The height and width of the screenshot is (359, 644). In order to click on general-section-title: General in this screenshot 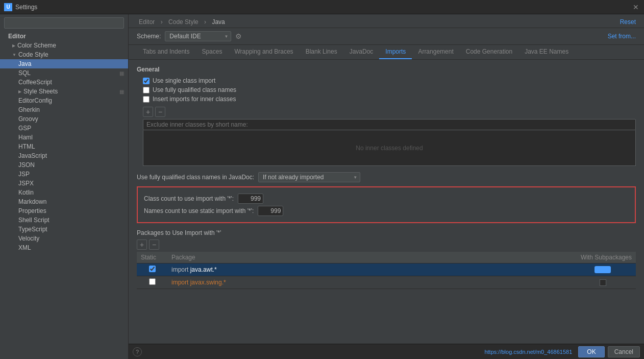, I will do `click(386, 69)`.